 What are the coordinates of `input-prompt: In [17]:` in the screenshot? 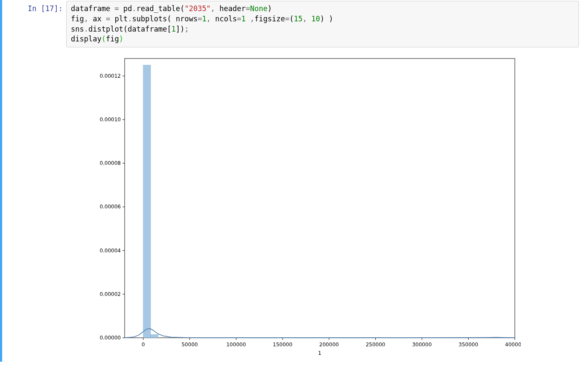 It's located at (45, 9).